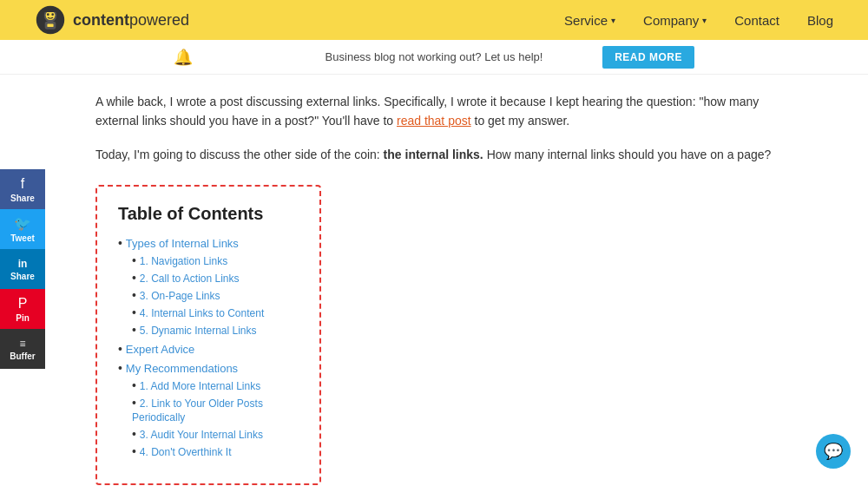 Image resolution: width=868 pixels, height=486 pixels. Describe the element at coordinates (161, 349) in the screenshot. I see `toc-link-expert: Expert Advice` at that location.